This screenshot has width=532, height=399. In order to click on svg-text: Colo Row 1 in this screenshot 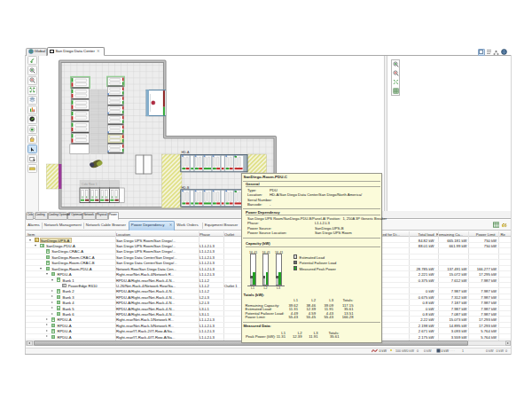, I will do `click(90, 184)`.